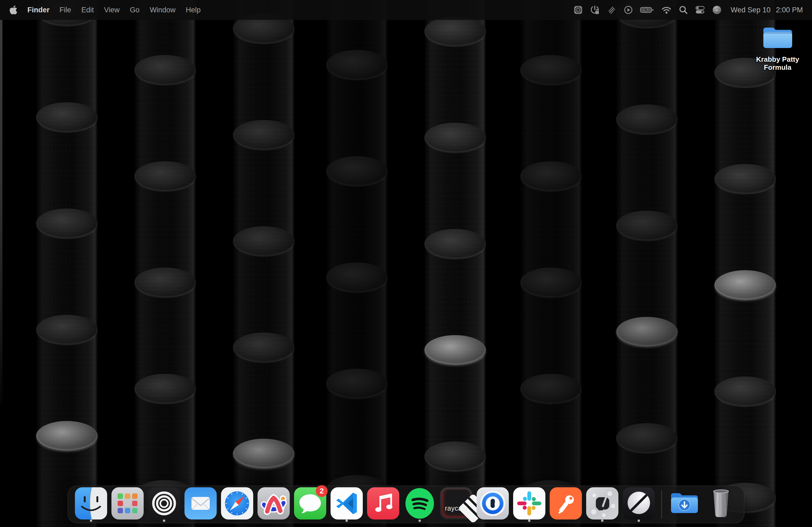 The height and width of the screenshot is (527, 812). What do you see at coordinates (493, 505) in the screenshot?
I see `dock-item-1password` at bounding box center [493, 505].